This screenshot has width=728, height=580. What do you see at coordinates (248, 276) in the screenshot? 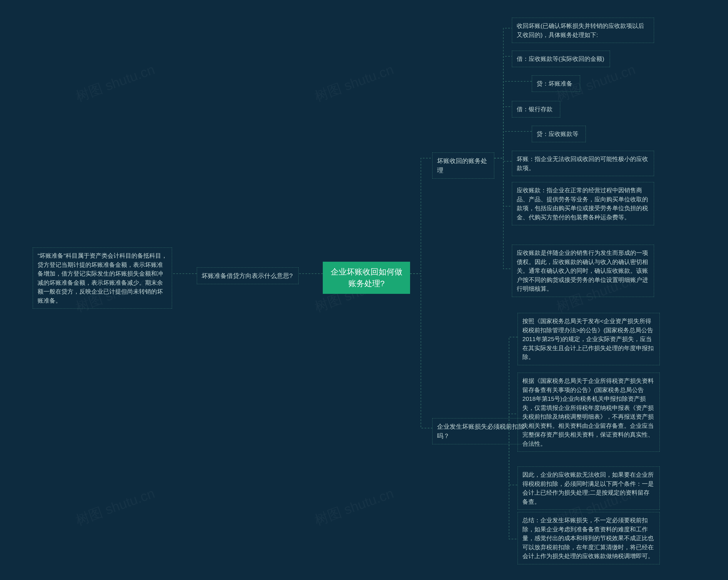
I see `left-branch: 坏账准备借贷方向表示什么意思?` at bounding box center [248, 276].